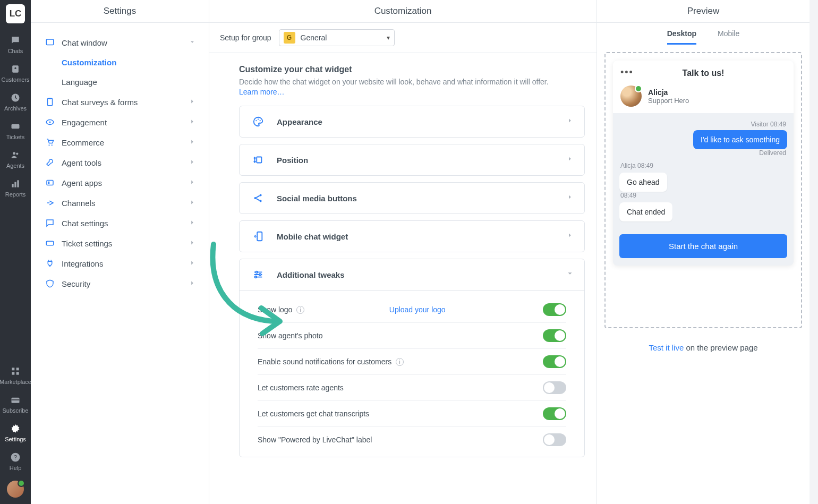 This screenshot has width=818, height=504. I want to click on nav-settings: Settings, so click(15, 432).